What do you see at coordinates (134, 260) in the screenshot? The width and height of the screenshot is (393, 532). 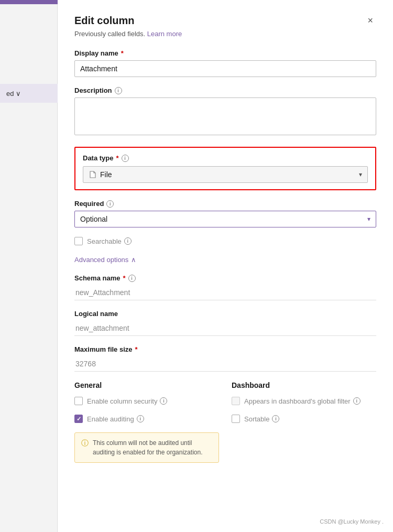 I see `advanced-options-chevron-icon: ∧` at bounding box center [134, 260].